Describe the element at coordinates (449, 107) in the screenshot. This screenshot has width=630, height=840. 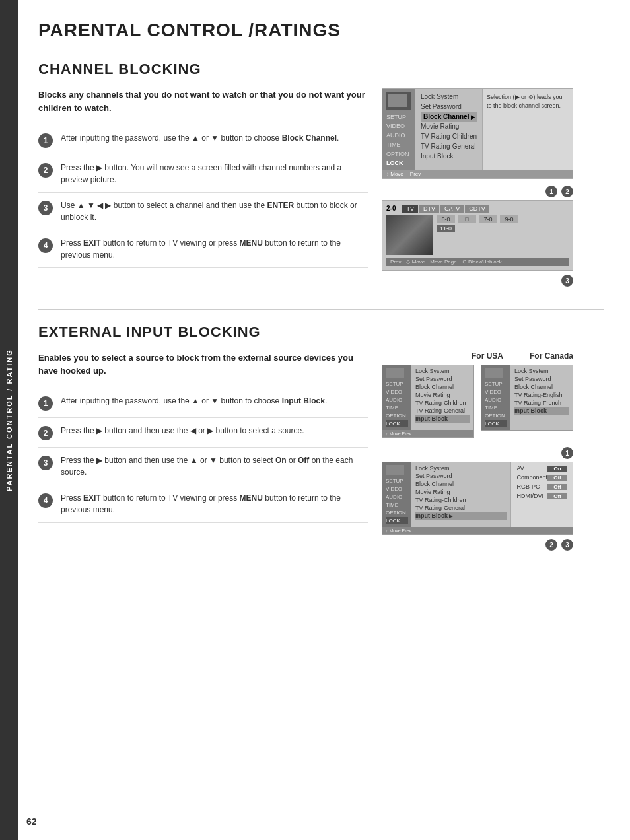
I see `menu-item-set-password: Set Password` at that location.